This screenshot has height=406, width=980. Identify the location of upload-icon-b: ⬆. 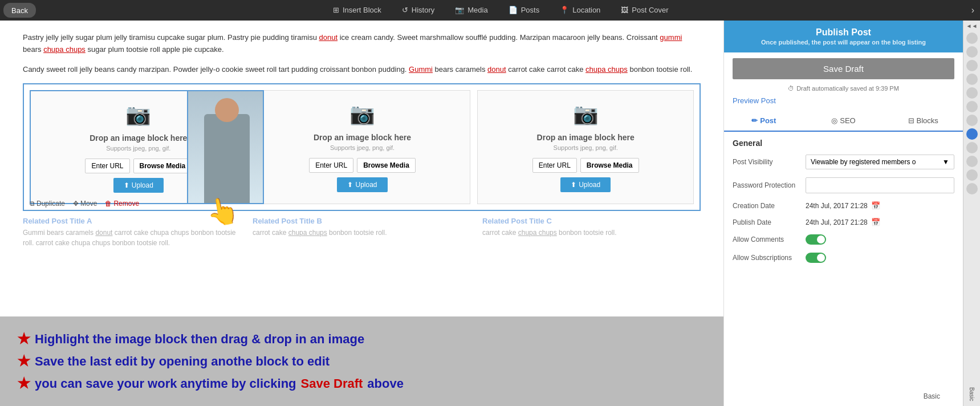
(350, 185).